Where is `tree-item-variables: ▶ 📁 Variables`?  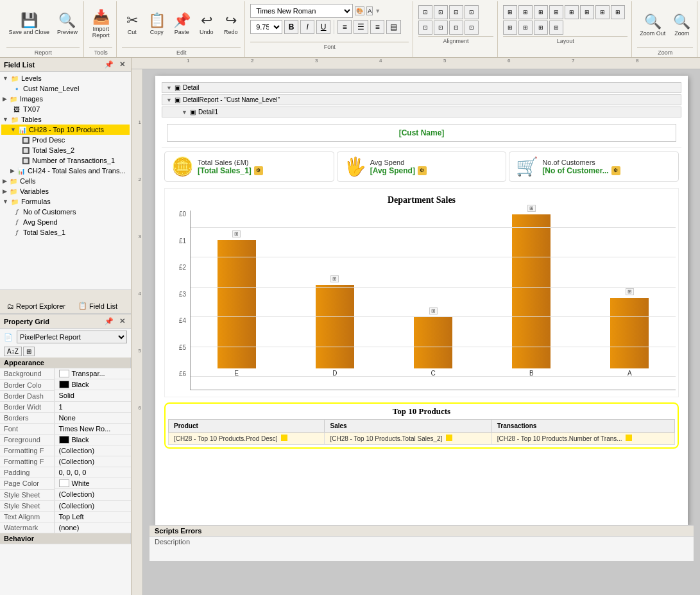
tree-item-variables: ▶ 📁 Variables is located at coordinates (65, 191).